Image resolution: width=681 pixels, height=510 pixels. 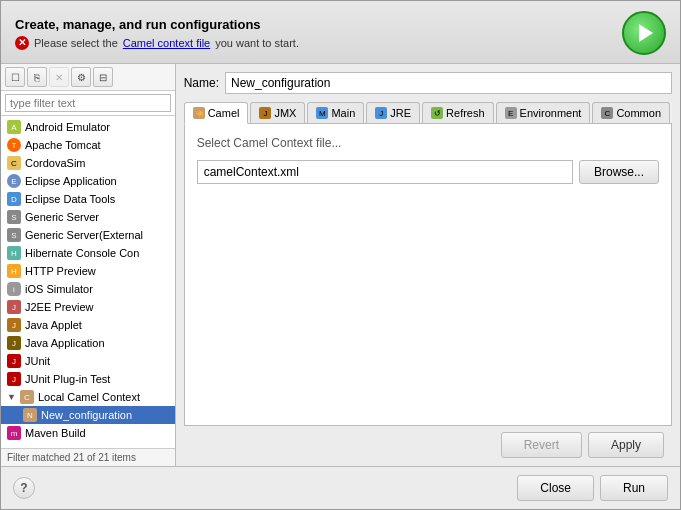 What do you see at coordinates (88, 289) in the screenshot?
I see `tree-item-ios: i iOS Simulator` at bounding box center [88, 289].